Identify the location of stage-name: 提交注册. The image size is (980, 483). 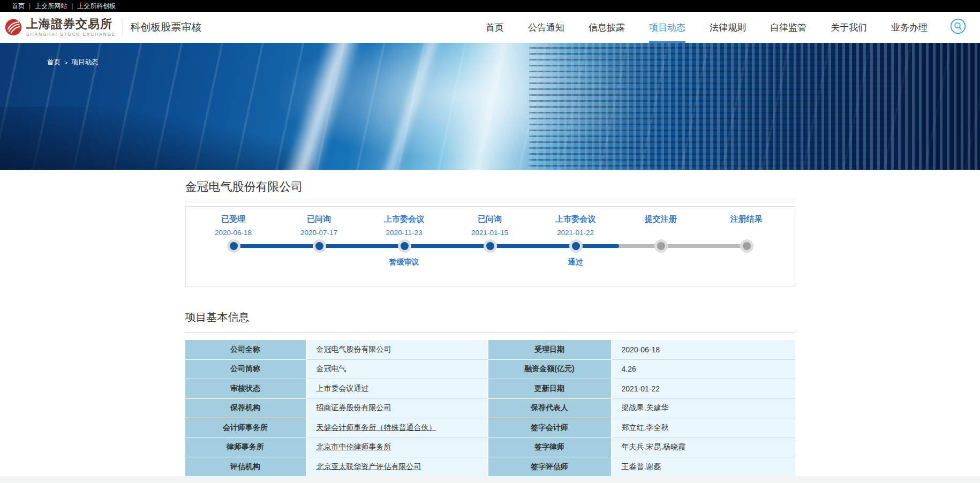
(661, 220).